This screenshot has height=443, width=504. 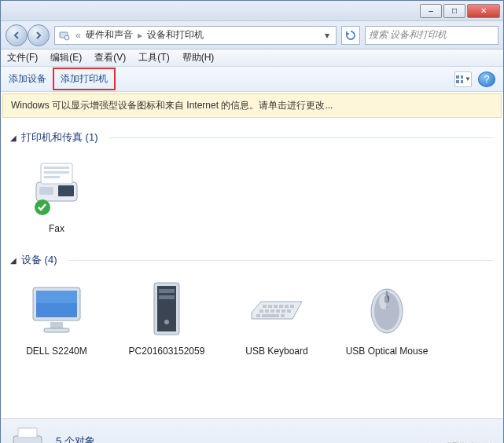 What do you see at coordinates (195, 35) in the screenshot?
I see `address-bar: « 硬件和声音 ▸ 设备和打印机 ▾` at bounding box center [195, 35].